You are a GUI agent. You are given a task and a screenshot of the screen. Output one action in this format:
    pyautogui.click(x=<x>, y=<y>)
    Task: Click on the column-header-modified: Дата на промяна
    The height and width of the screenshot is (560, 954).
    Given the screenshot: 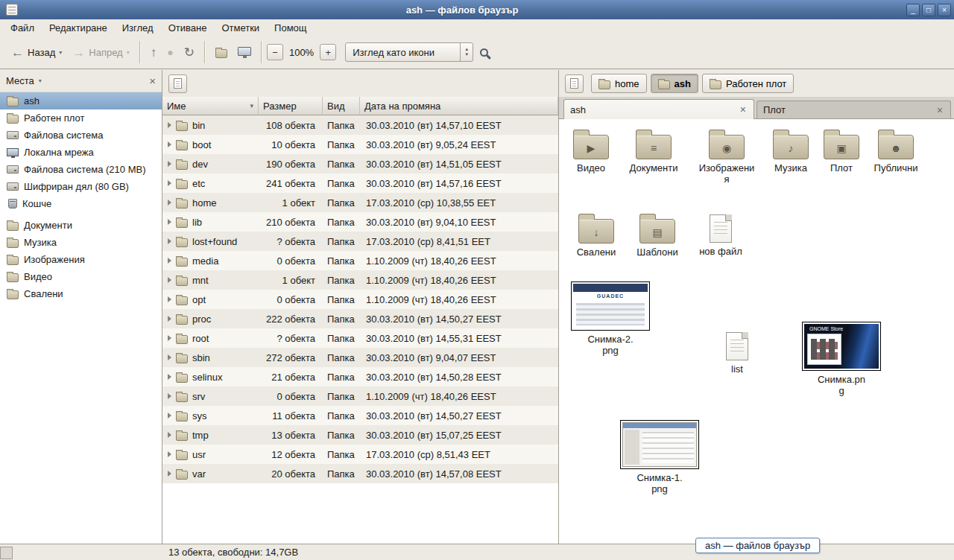 What is the action you would take?
    pyautogui.click(x=459, y=106)
    